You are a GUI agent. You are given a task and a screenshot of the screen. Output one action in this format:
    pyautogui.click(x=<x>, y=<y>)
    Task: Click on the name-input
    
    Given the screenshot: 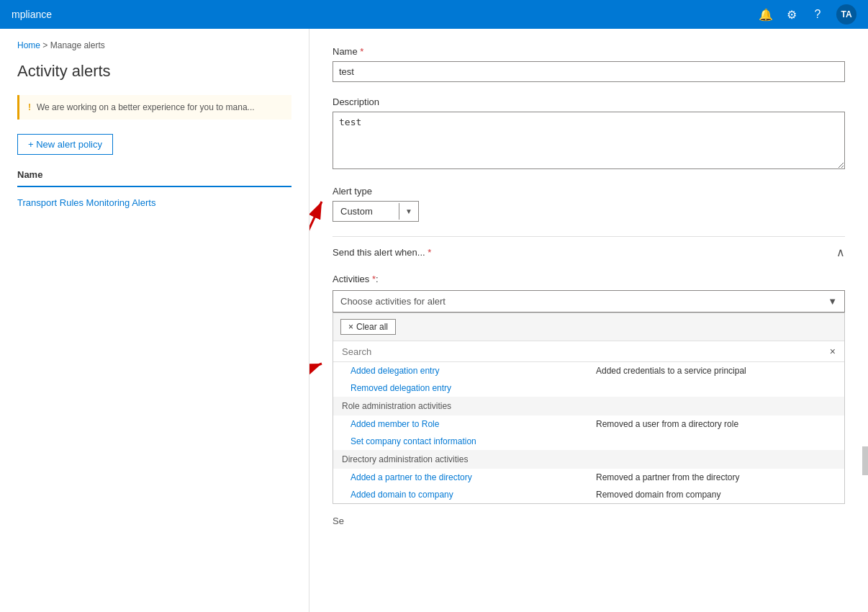 What is the action you would take?
    pyautogui.click(x=589, y=72)
    